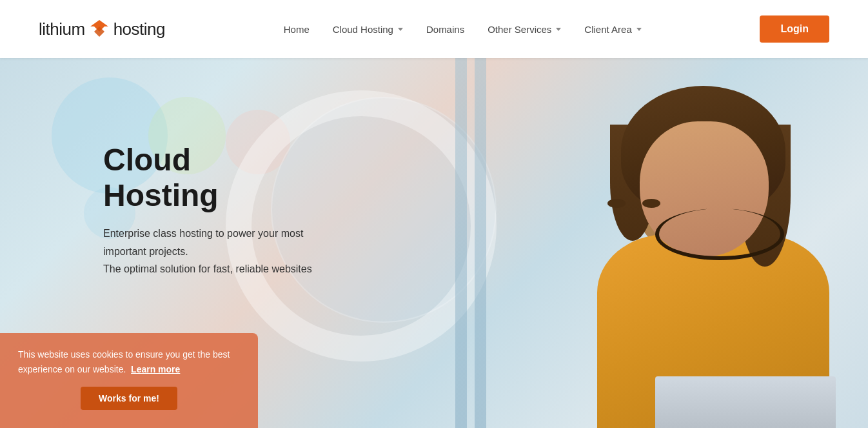 The height and width of the screenshot is (428, 868). What do you see at coordinates (613, 30) in the screenshot?
I see `nav-link-client-area: Client Area` at bounding box center [613, 30].